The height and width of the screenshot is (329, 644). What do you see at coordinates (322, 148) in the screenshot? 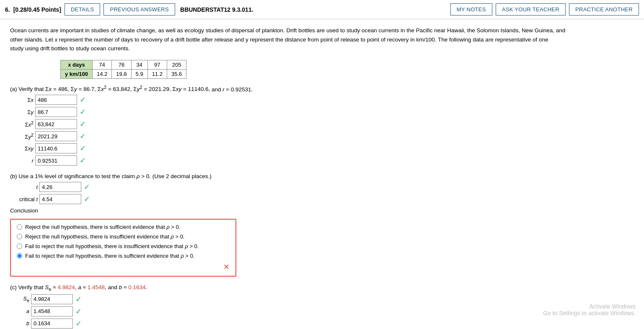
I see `sigma-xy-row: Σxy ✓` at bounding box center [322, 148].